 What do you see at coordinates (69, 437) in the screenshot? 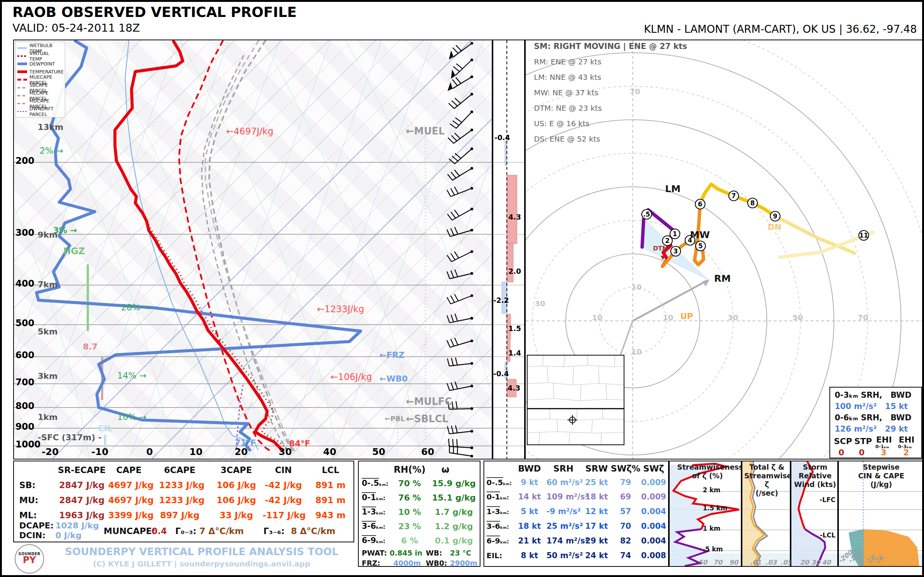
I see `surface-label: -SFC (317m) -` at bounding box center [69, 437].